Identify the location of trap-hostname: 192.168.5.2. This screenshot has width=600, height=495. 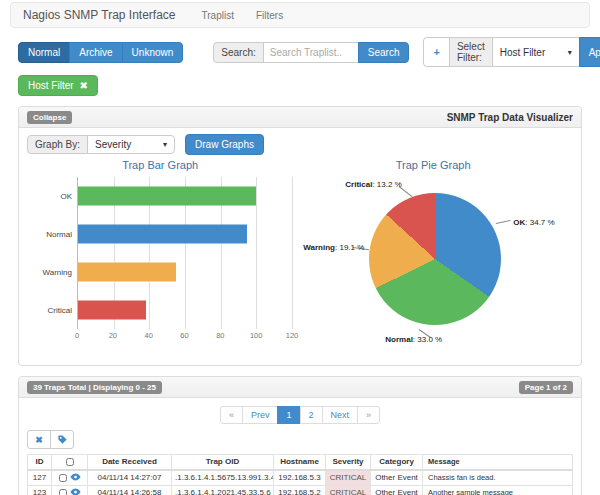
(300, 490).